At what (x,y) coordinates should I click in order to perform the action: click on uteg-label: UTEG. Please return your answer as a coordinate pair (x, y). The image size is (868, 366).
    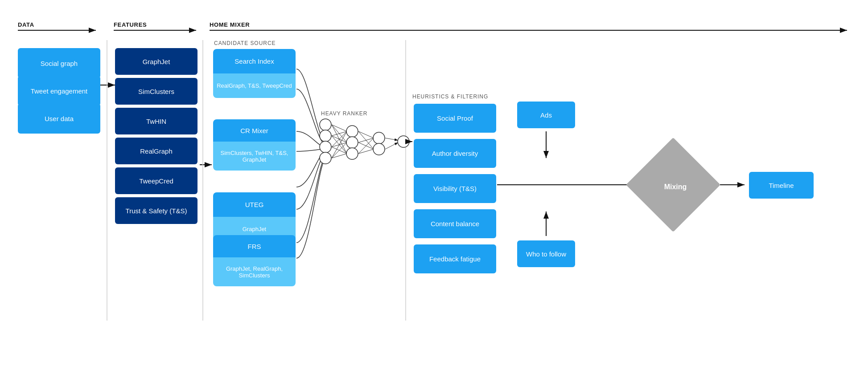
    Looking at the image, I should click on (255, 205).